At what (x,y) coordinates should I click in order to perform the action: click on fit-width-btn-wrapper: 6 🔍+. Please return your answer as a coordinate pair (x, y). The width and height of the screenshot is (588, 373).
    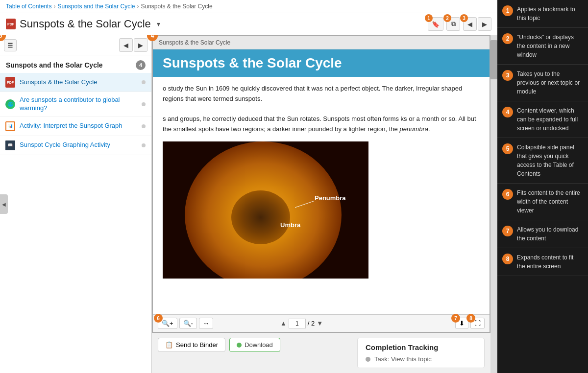
    Looking at the image, I should click on (168, 323).